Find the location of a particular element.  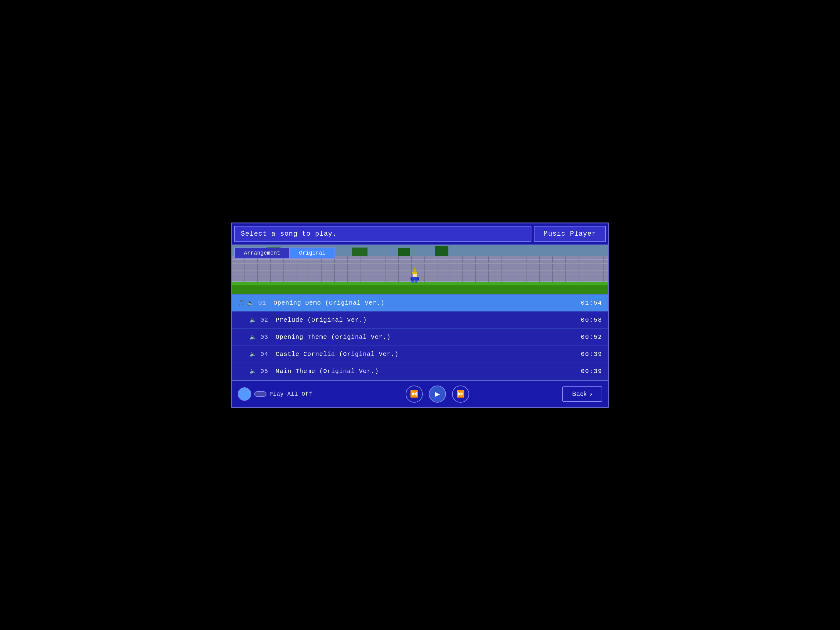

song-number-5: 05 is located at coordinates (268, 371).